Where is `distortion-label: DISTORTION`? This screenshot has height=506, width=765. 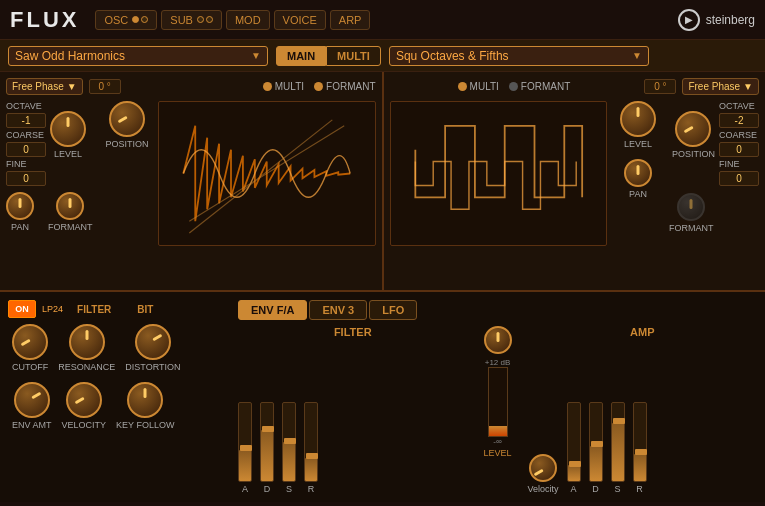 distortion-label: DISTORTION is located at coordinates (152, 367).